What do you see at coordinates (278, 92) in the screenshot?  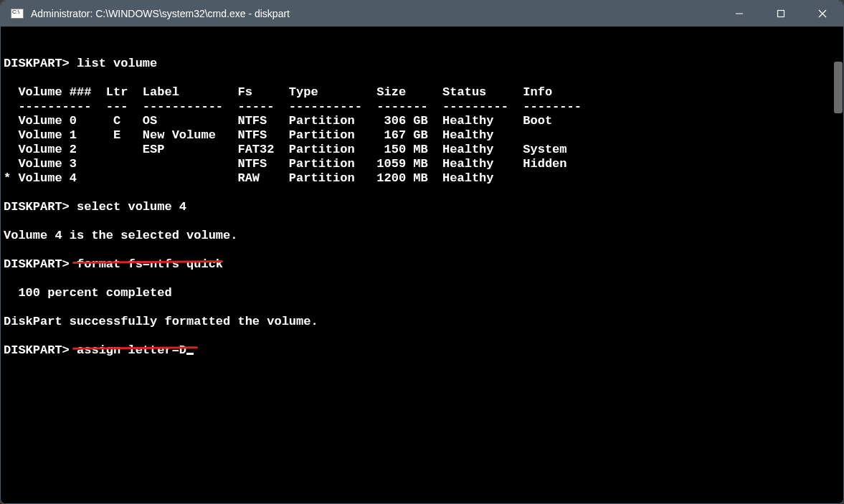 I see `table-header: Volume ### Ltr Label Fs Type Size Status…` at bounding box center [278, 92].